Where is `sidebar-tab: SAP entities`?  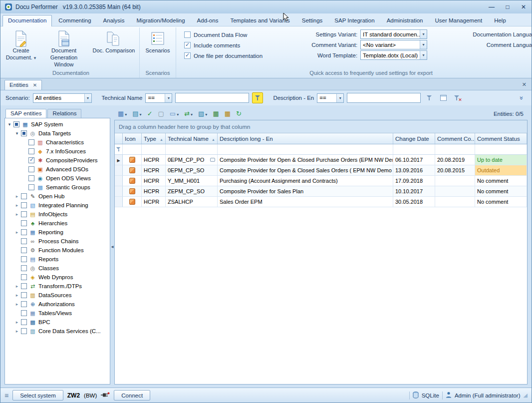 sidebar-tab: SAP entities is located at coordinates (26, 113).